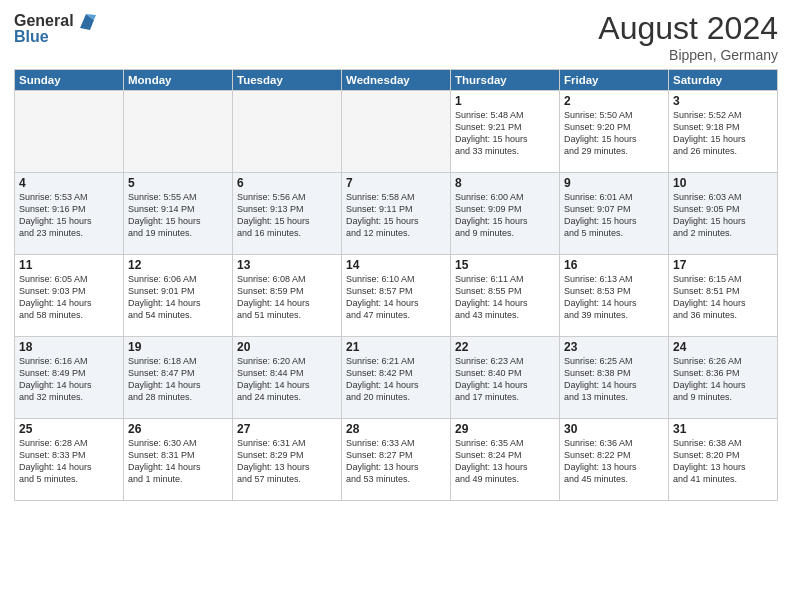  I want to click on day-number: 25, so click(69, 429).